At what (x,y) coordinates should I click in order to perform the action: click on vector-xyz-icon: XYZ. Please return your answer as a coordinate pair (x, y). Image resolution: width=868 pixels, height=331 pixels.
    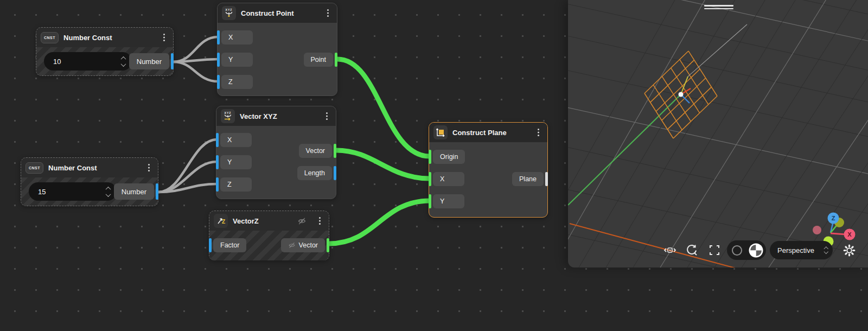
    Looking at the image, I should click on (228, 116).